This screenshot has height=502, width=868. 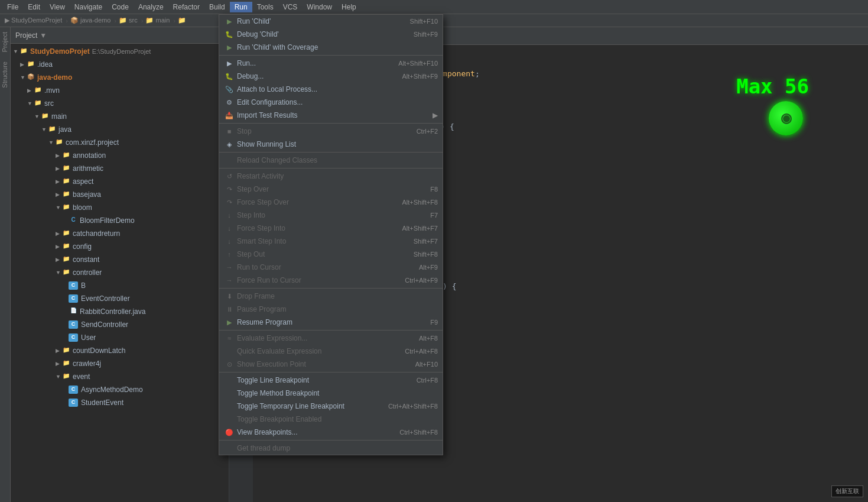 I want to click on evaluate-icon: ≈, so click(x=229, y=338).